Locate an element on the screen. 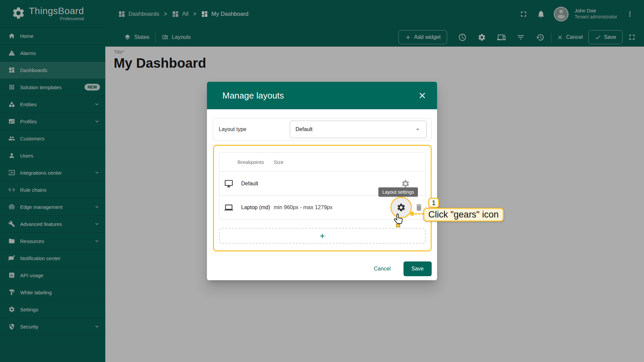 The width and height of the screenshot is (644, 362). breakpoint-name: Default is located at coordinates (258, 184).